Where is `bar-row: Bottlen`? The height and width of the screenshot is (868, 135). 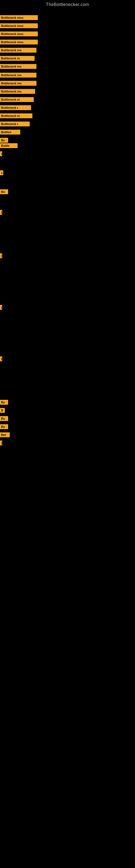 bar-row: Bottlen is located at coordinates (11, 132).